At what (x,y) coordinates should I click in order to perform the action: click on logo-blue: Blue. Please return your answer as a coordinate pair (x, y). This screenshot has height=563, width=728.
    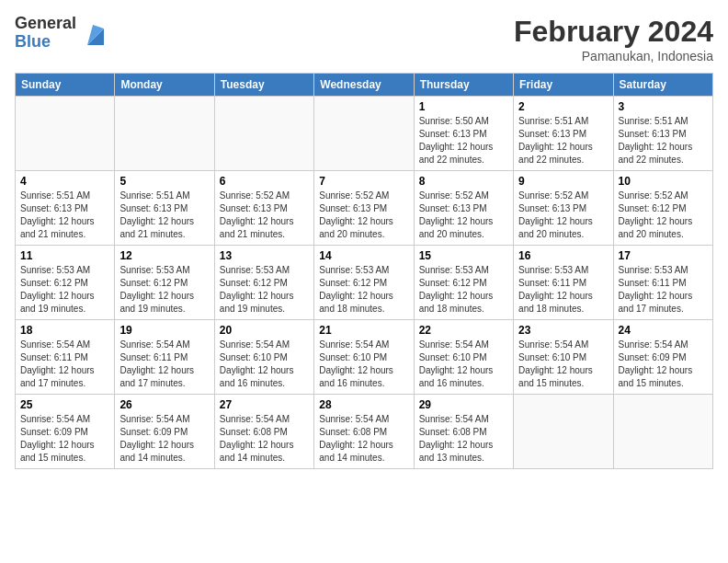
    Looking at the image, I should click on (46, 42).